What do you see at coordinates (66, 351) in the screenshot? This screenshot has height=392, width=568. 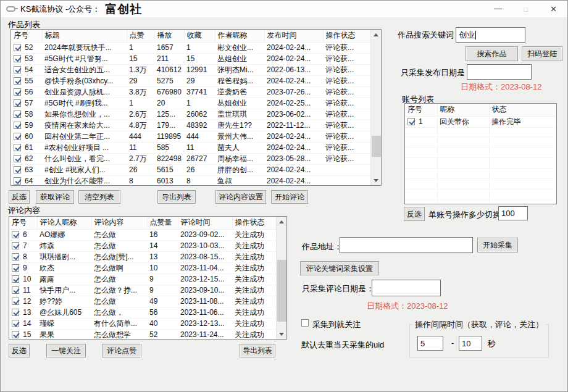 I see `follow-all-button: 一键关注` at bounding box center [66, 351].